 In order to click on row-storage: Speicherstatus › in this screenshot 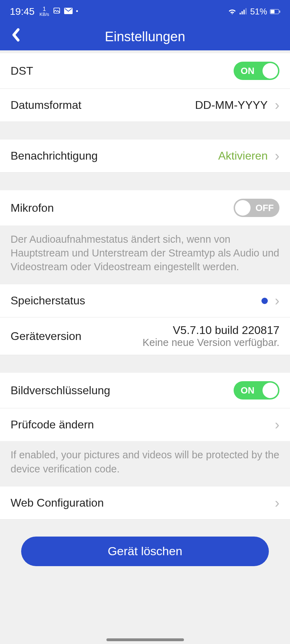, I will do `click(145, 301)`.